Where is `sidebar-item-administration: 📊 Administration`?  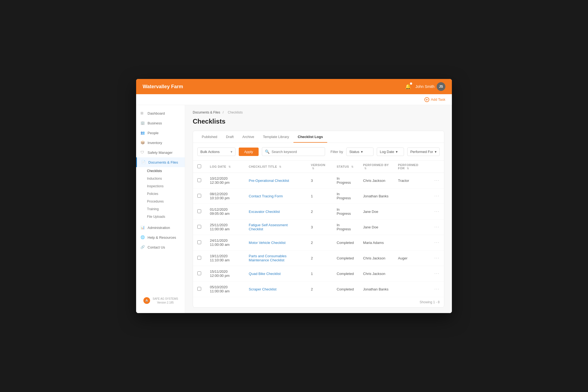
sidebar-item-administration: 📊 Administration is located at coordinates (161, 228).